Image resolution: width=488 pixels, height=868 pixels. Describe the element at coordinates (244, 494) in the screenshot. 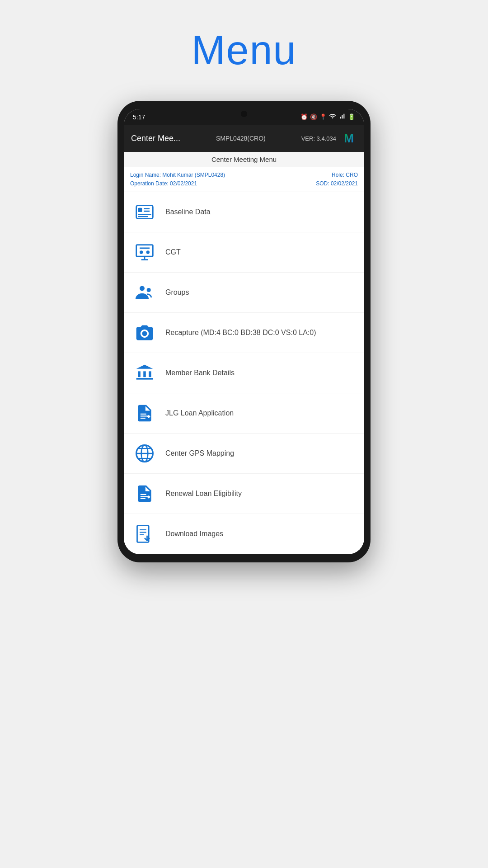

I see `menu-item-renewal-loan: Renewal Loan Eligibility` at that location.